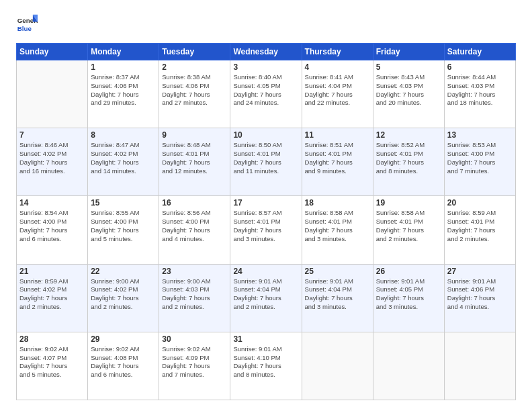 The width and height of the screenshot is (532, 411). Describe the element at coordinates (52, 298) in the screenshot. I see `calendar-cell: 21Sunrise: 8:59 AMSunset: 4:02 PMDayligh…` at that location.